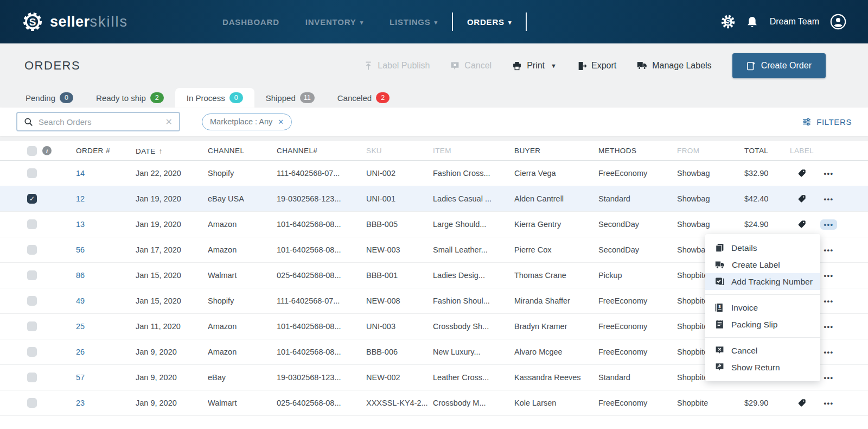 This screenshot has height=429, width=868. Describe the element at coordinates (474, 352) in the screenshot. I see `order-item: New Luxury...` at that location.